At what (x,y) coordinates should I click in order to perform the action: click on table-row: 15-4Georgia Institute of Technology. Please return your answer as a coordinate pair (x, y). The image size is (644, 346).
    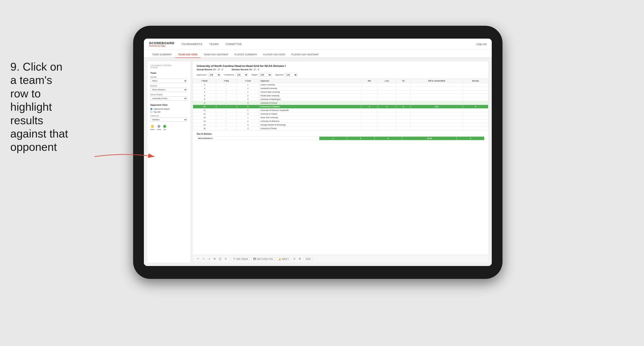
    Looking at the image, I should click on (340, 125).